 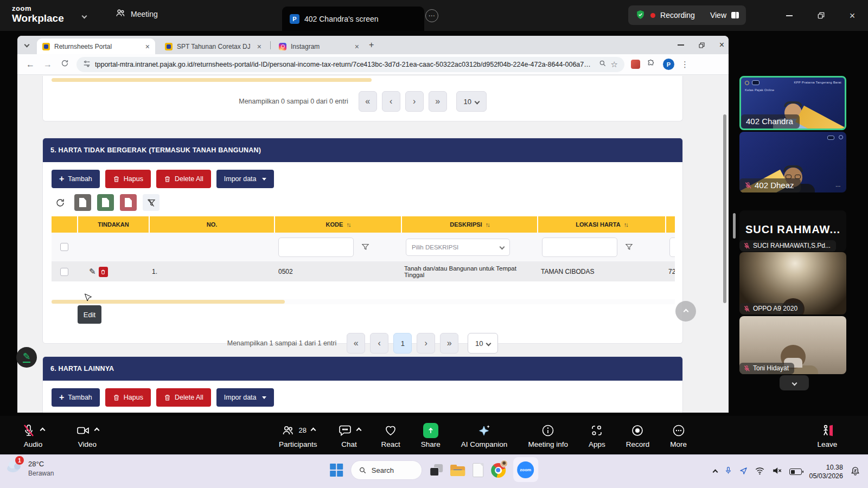 What do you see at coordinates (403, 343) in the screenshot?
I see `current-page-button: 1` at bounding box center [403, 343].